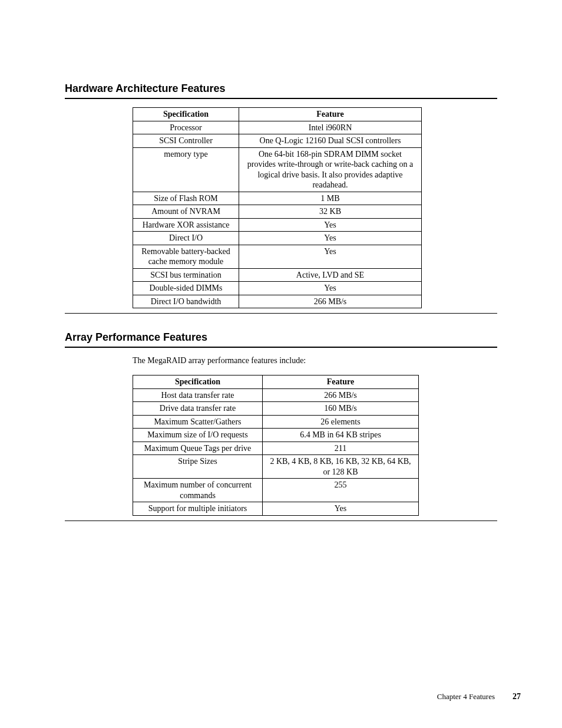 The height and width of the screenshot is (728, 562). Describe the element at coordinates (276, 422) in the screenshot. I see `table-row: Maximum Scatter/Gathers26 elements` at that location.